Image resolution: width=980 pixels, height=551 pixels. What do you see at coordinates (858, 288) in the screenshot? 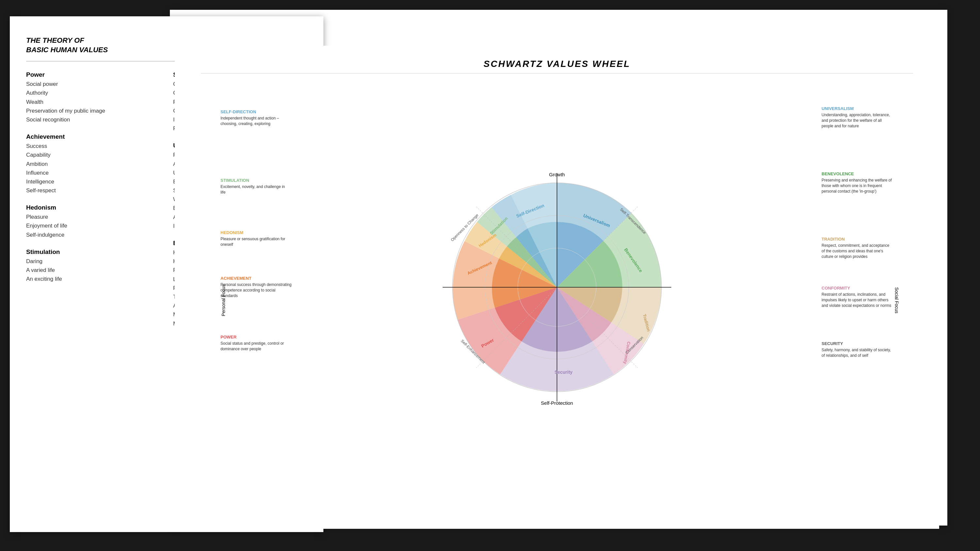
I see `conformity-label-title: CONFORMITY` at bounding box center [858, 288].